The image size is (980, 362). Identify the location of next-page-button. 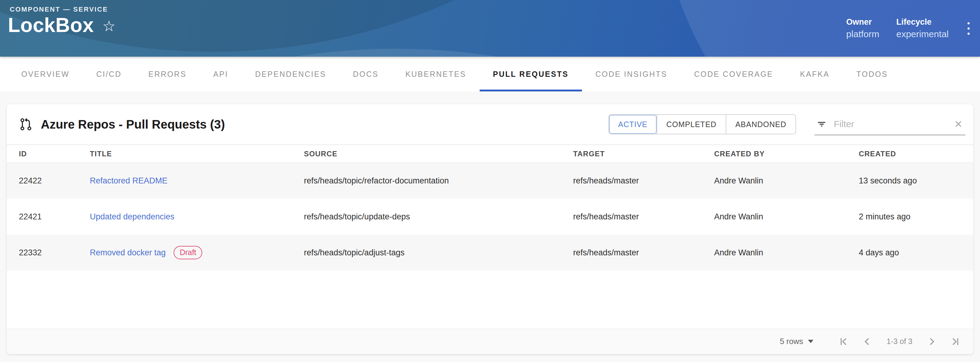
(932, 342).